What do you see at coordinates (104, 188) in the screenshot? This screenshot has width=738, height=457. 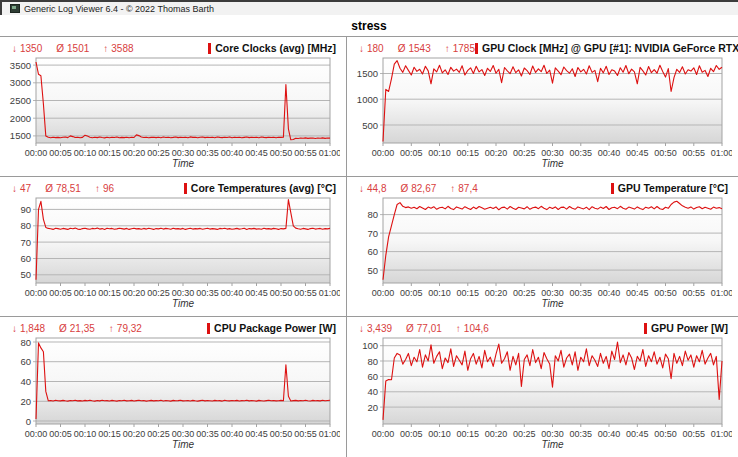 I see `stat-max: ↑96` at bounding box center [104, 188].